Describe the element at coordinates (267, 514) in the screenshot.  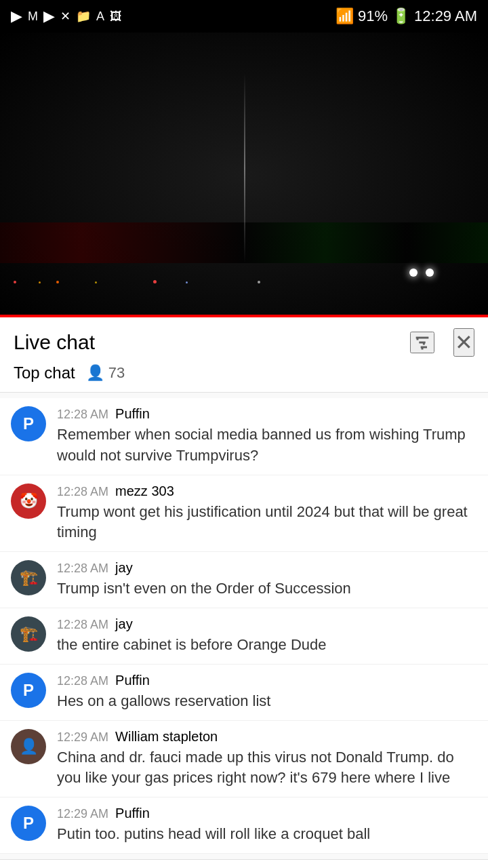
I see `message-content: 12:28 AM mezz 303 Trump wont get his jus…` at that location.